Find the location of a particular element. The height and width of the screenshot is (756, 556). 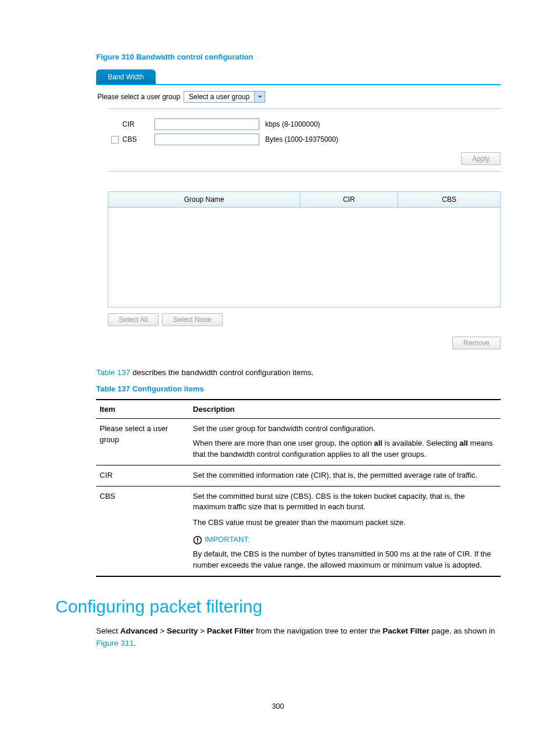

nav-instruction: Select Advanced > Security > Packet Filt… is located at coordinates (298, 637).